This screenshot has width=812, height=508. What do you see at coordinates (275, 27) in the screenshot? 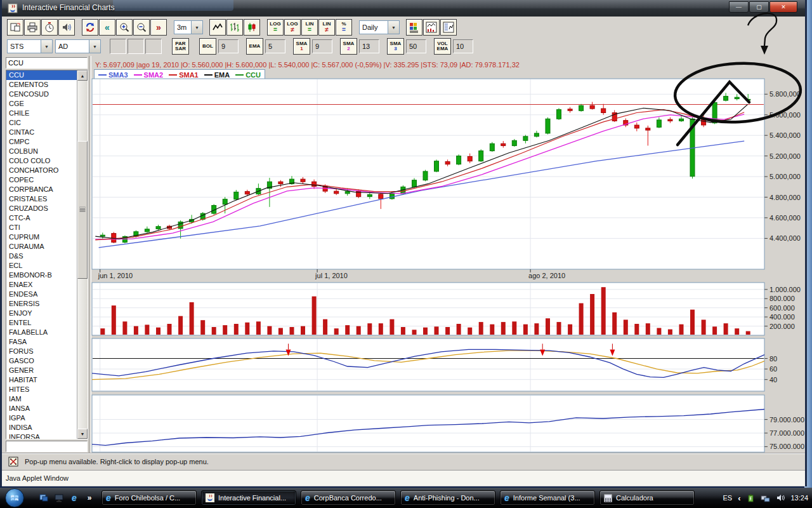
I see `scale-button-log-eq: LOG=` at bounding box center [275, 27].